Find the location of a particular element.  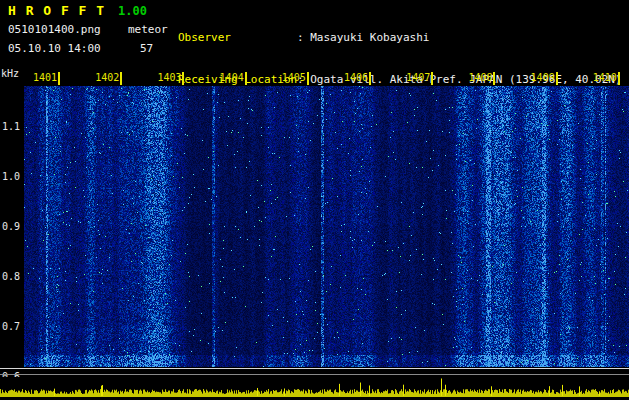

time-tick-text: 1406 is located at coordinates (356, 78).